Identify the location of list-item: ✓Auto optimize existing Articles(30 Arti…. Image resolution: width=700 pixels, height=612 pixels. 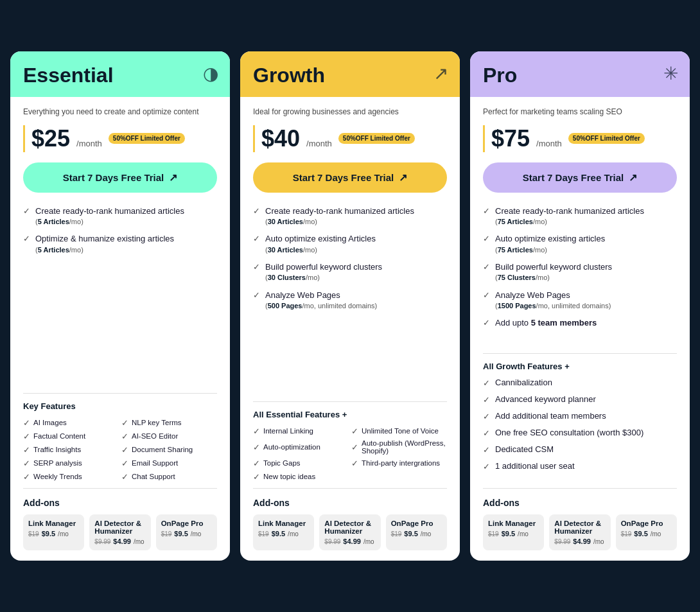
(350, 244).